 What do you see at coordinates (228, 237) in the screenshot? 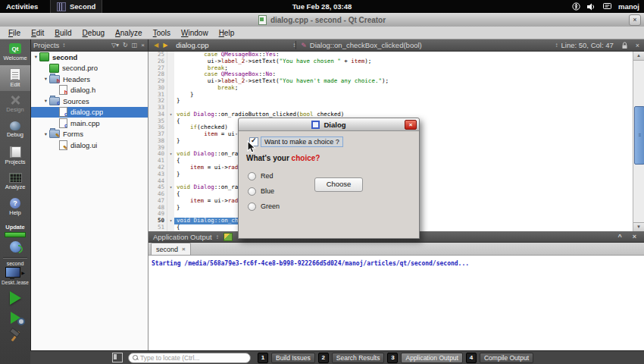
I see `clear-output-icon` at bounding box center [228, 237].